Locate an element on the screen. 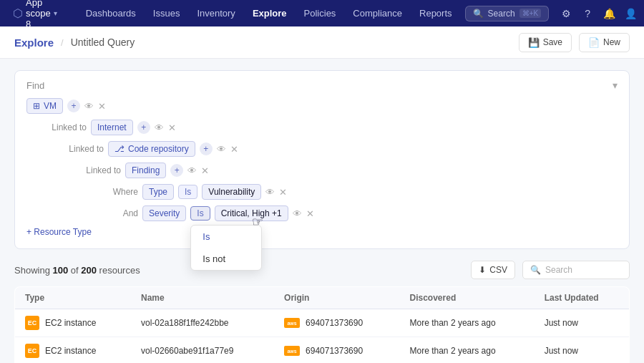  type-field-tag: Type is located at coordinates (158, 192).